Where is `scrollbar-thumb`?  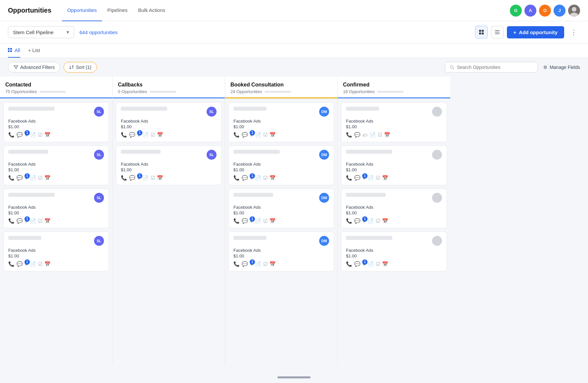
scrollbar-thumb is located at coordinates (294, 377).